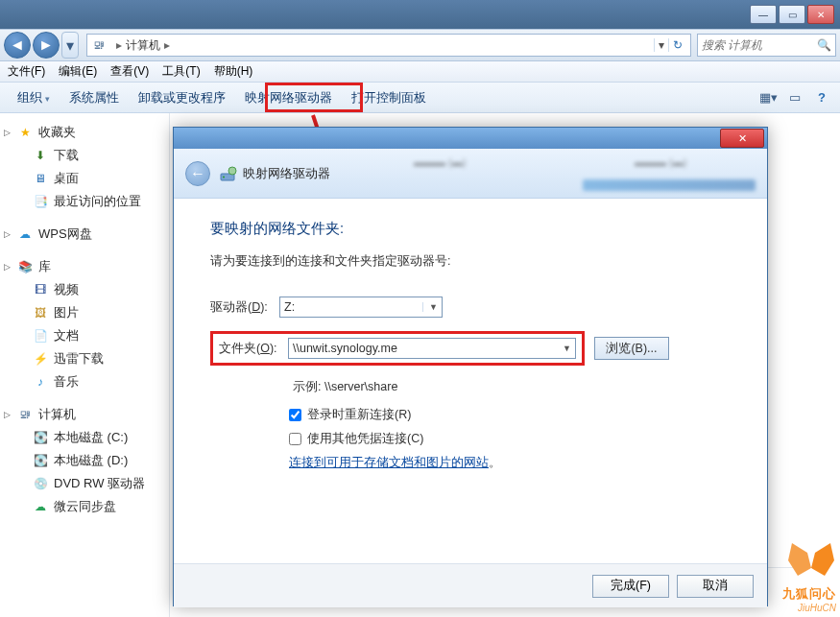 This screenshot has width=840, height=617. I want to click on folder-input: \\unwit.synology.me ▼, so click(432, 348).